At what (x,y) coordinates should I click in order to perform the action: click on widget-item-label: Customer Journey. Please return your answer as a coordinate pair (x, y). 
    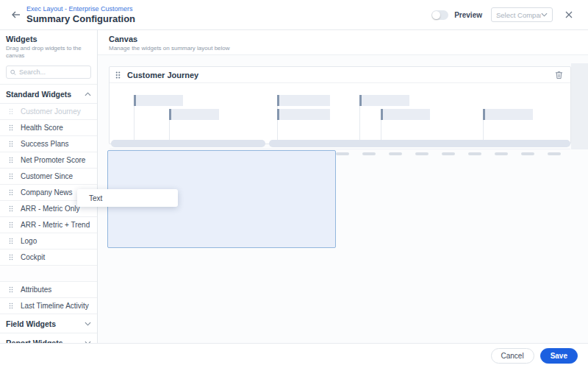
    Looking at the image, I should click on (51, 112).